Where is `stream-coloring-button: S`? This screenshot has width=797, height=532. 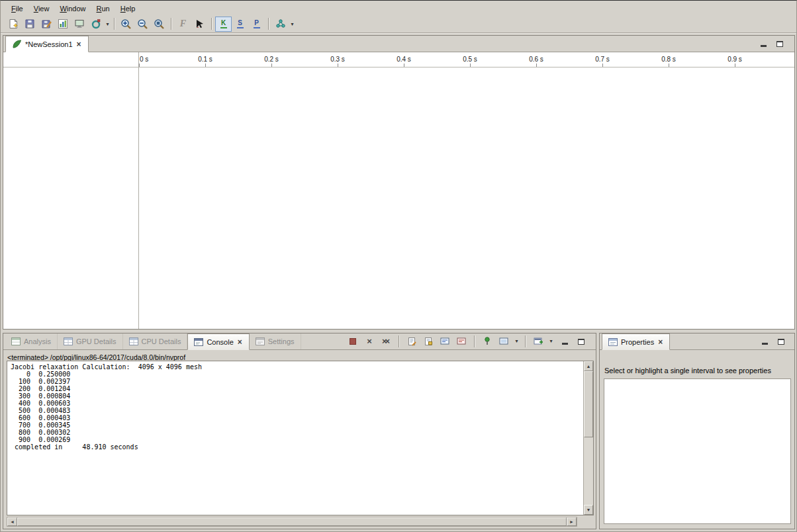 stream-coloring-button: S is located at coordinates (240, 24).